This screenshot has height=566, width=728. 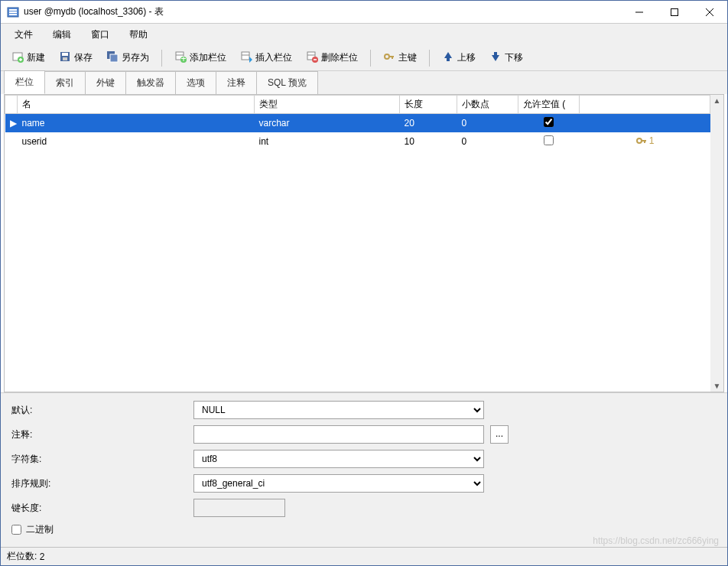 I want to click on menu-edit: 编辑, so click(x=62, y=35).